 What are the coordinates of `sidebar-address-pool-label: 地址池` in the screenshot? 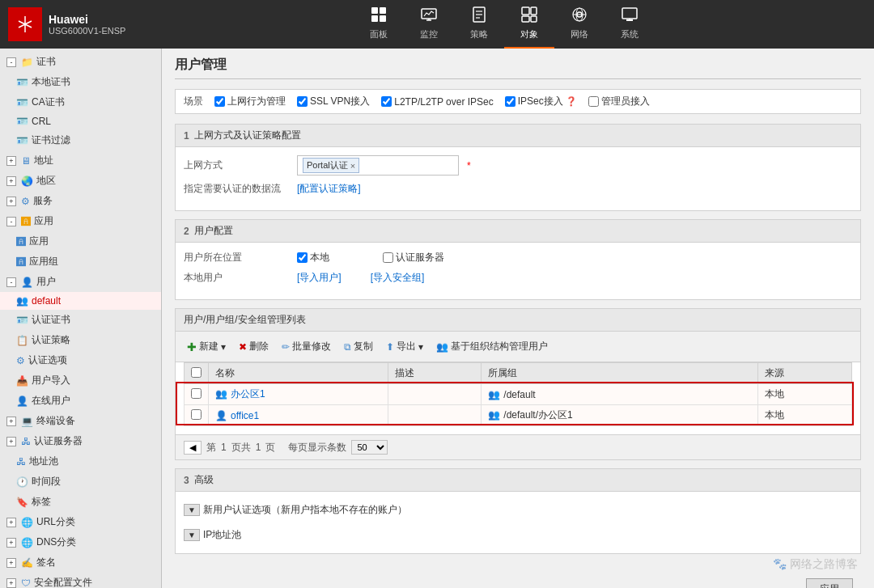 It's located at (44, 461).